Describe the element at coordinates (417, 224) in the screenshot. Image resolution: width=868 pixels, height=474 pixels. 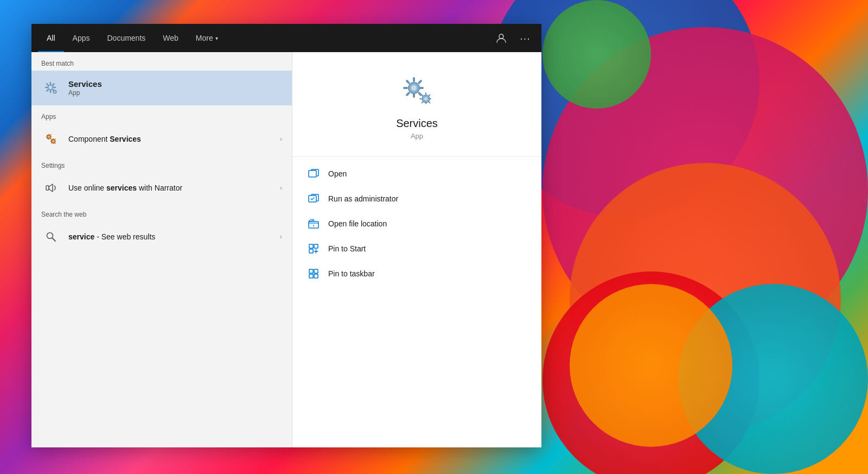
I see `open-file-location-action: Open file location` at that location.